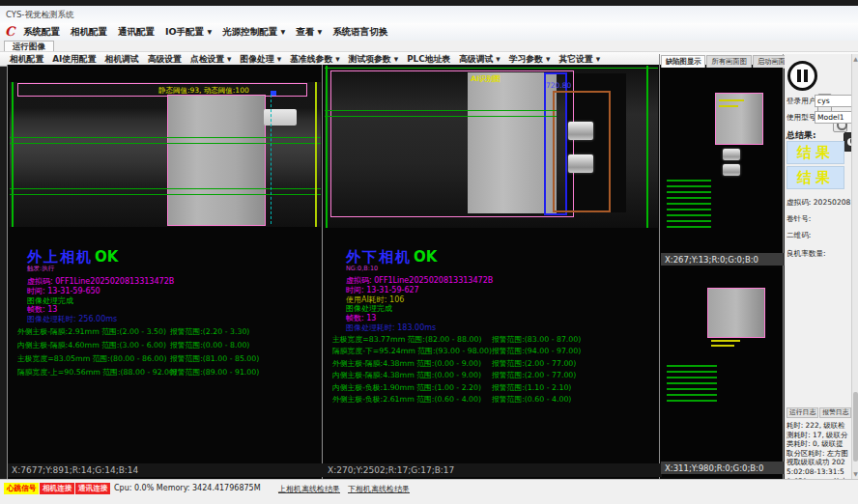 The height and width of the screenshot is (504, 858). Describe the element at coordinates (8, 272) in the screenshot. I see `splitter-left` at that location.